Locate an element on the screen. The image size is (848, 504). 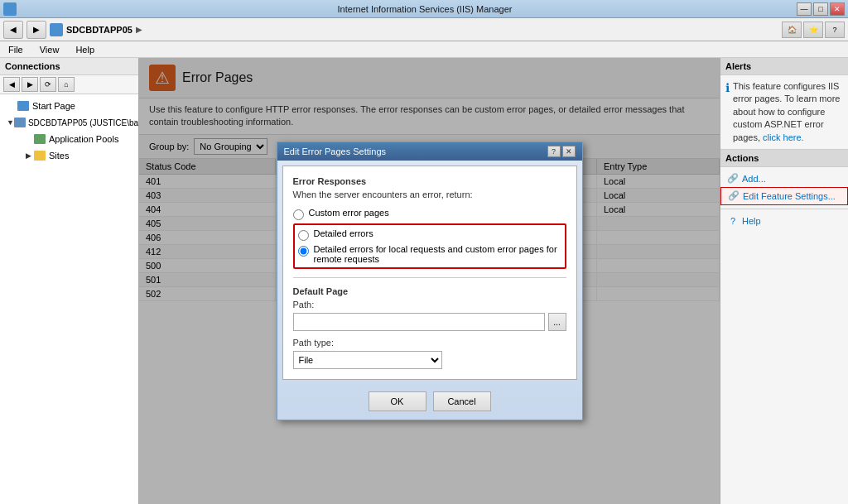
action-help: ? Help is located at coordinates (784, 221).